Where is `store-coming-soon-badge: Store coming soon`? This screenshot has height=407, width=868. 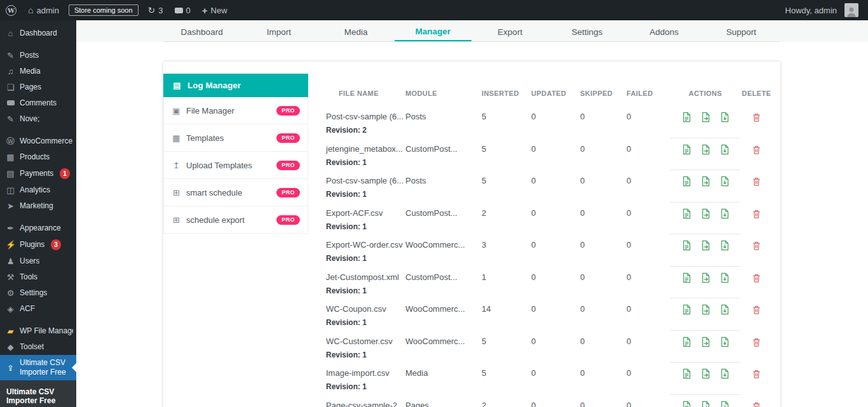
store-coming-soon-badge: Store coming soon is located at coordinates (104, 10).